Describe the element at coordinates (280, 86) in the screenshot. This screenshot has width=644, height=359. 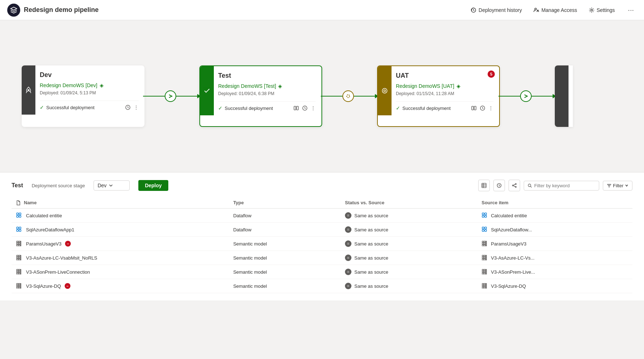
I see `test-diamond-icon: ◈` at that location.